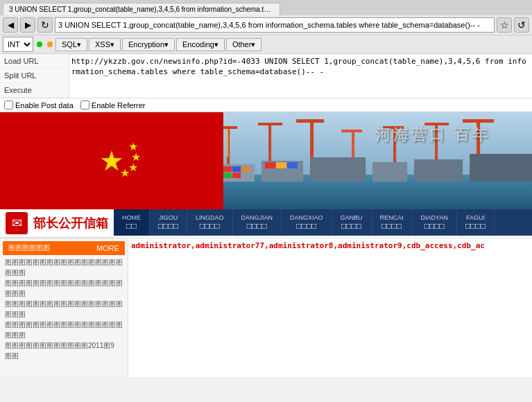 The height and width of the screenshot is (402, 532). I want to click on hero-text: 河海营口 百年, so click(433, 134).